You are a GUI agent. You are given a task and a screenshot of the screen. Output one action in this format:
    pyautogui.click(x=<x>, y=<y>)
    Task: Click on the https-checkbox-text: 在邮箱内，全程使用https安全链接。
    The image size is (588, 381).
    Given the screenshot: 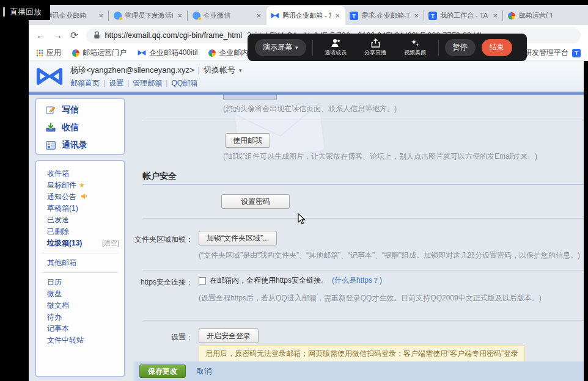 What is the action you would take?
    pyautogui.click(x=269, y=281)
    